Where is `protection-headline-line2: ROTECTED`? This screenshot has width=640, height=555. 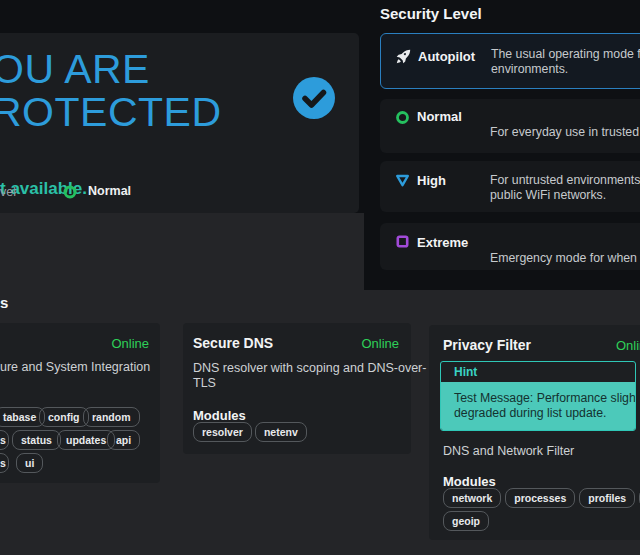
protection-headline-line2: ROTECTED is located at coordinates (111, 112).